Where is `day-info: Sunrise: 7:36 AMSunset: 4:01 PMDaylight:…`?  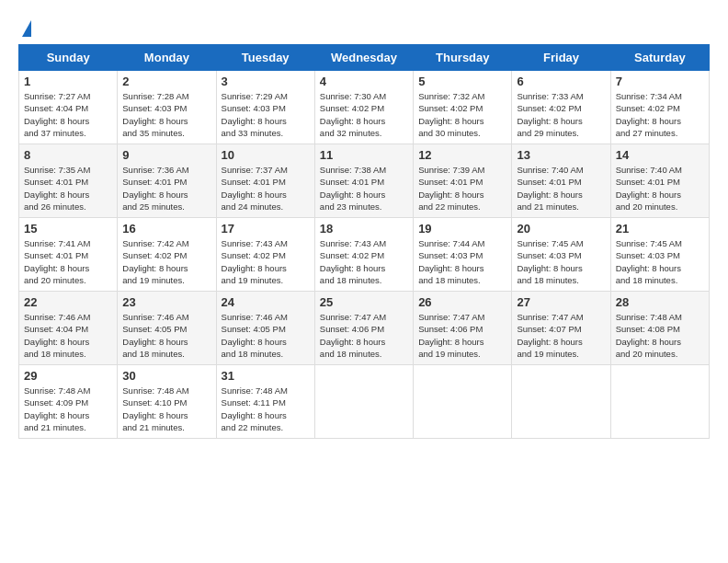
day-info: Sunrise: 7:36 AMSunset: 4:01 PMDaylight:… is located at coordinates (166, 188).